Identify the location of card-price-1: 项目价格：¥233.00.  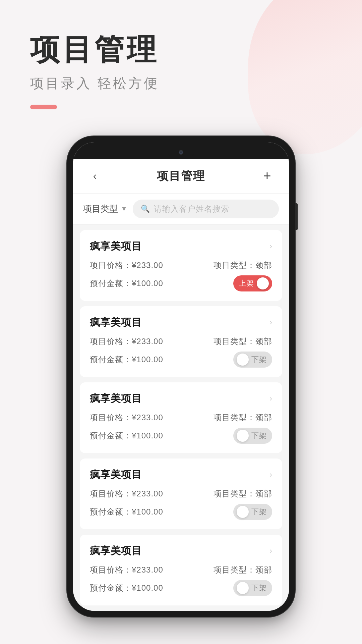
(127, 341).